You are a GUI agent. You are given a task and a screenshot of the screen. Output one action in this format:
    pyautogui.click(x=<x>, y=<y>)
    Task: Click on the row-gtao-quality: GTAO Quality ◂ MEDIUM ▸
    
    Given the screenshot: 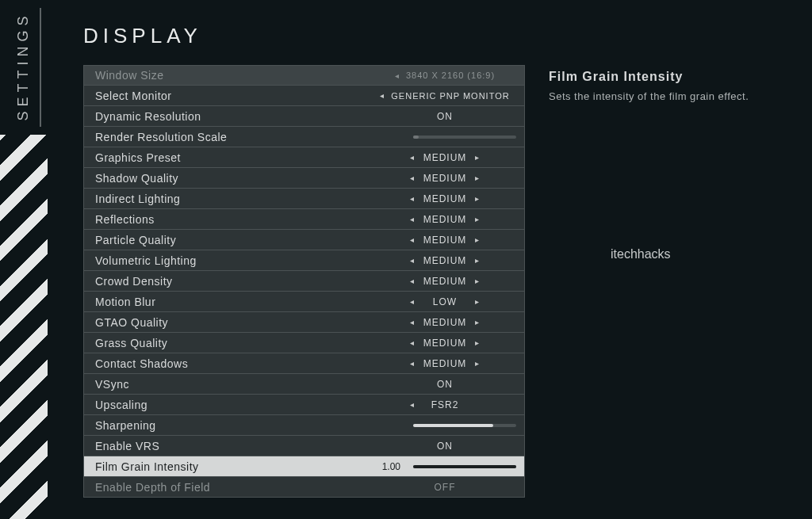 What is the action you would take?
    pyautogui.click(x=304, y=322)
    